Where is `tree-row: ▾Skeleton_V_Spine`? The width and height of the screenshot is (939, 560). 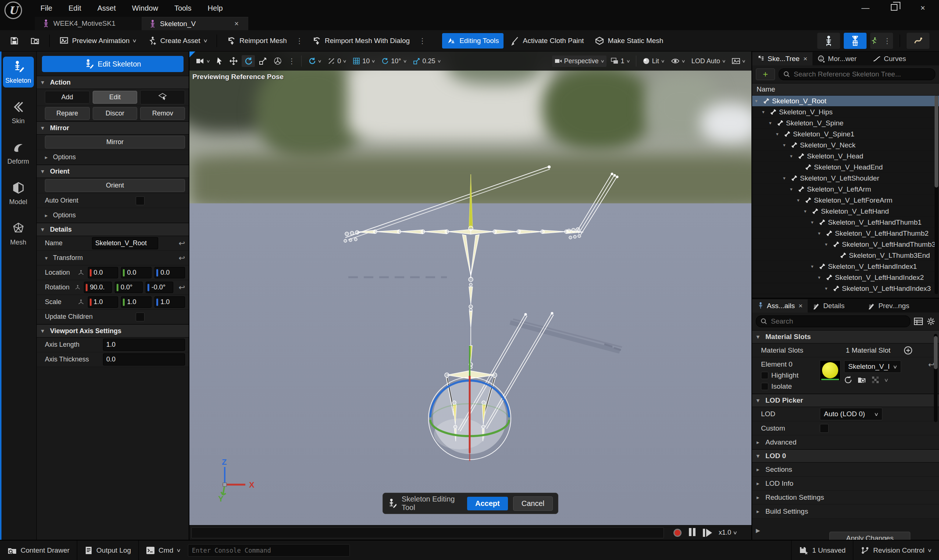 tree-row: ▾Skeleton_V_Spine is located at coordinates (845, 123).